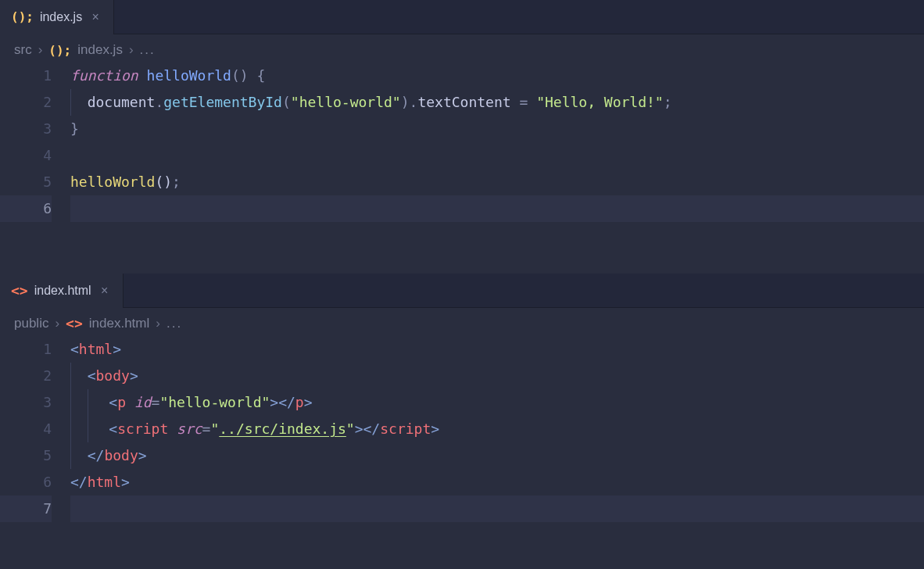 This screenshot has height=569, width=924. I want to click on tab-bar: (); index.js ×, so click(462, 17).